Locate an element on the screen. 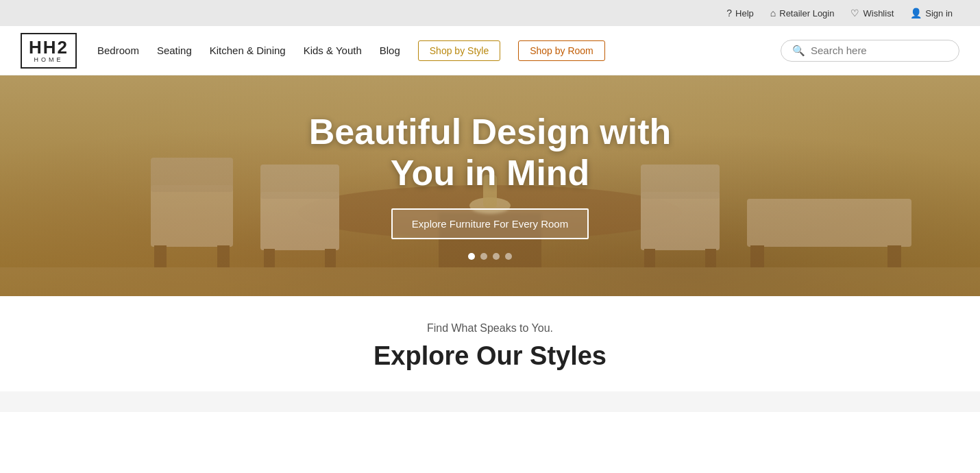 Image resolution: width=980 pixels, height=473 pixels. heart-icon: ♡ is located at coordinates (855, 13).